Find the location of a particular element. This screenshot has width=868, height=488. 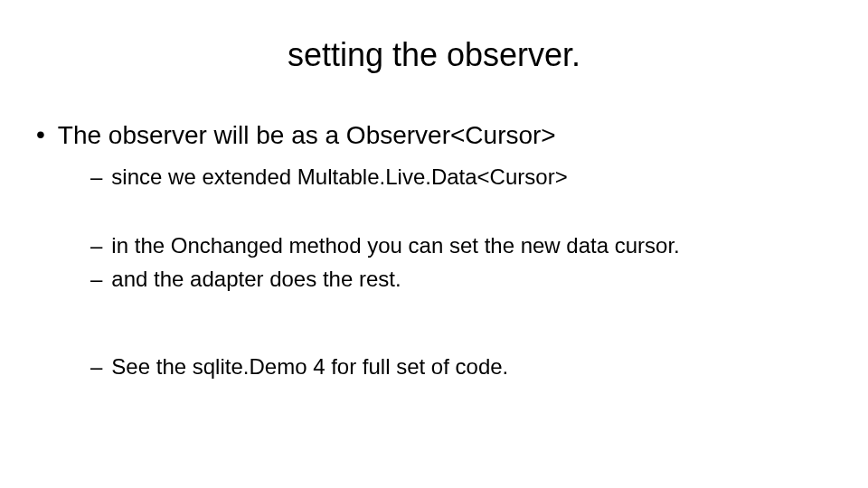

bullet-text-1: The observer will be as a Observer<Curso… is located at coordinates (307, 136).